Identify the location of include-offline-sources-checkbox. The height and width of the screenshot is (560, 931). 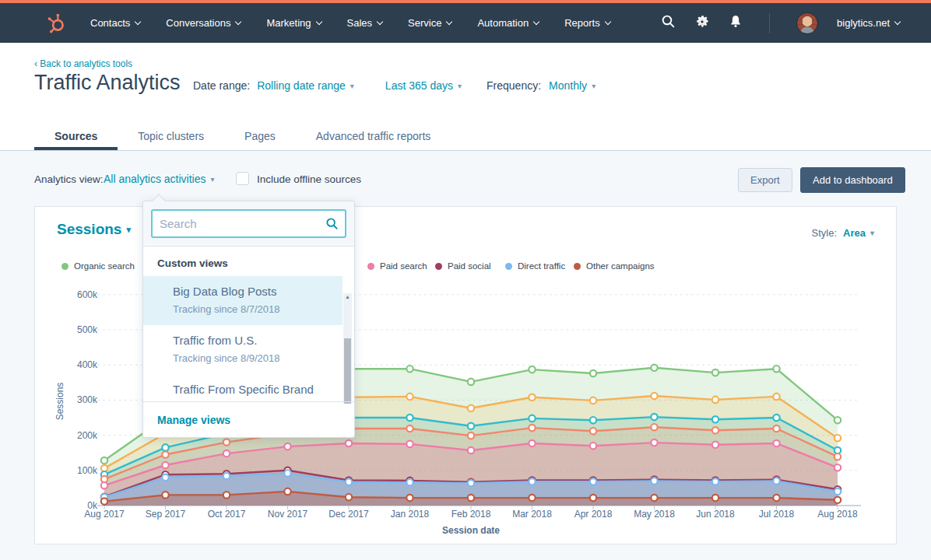
(243, 179).